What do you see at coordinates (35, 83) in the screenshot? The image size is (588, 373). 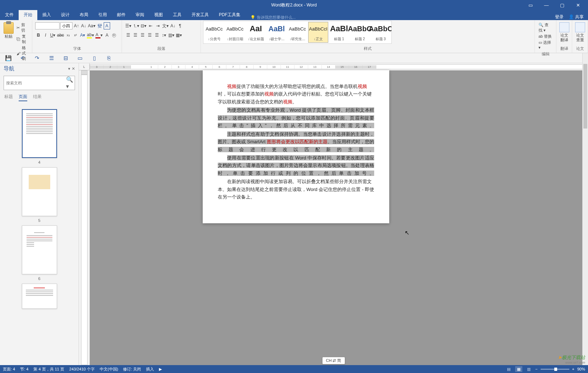 I see `search-input` at bounding box center [35, 83].